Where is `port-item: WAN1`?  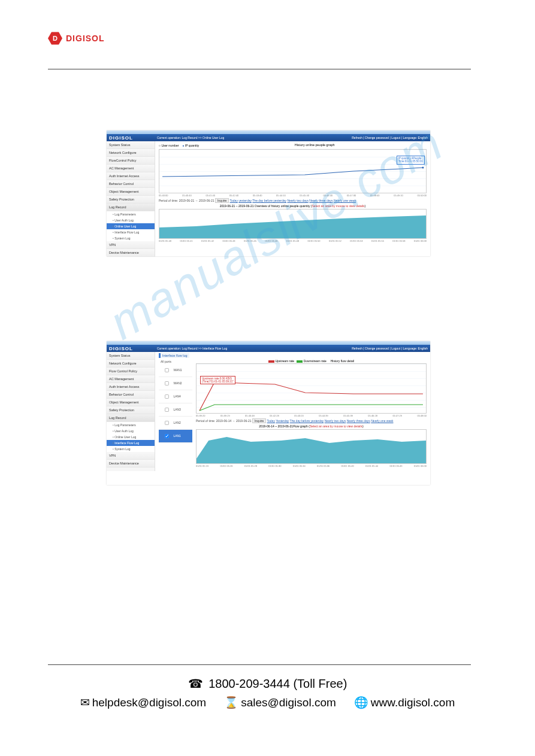
port-item: WAN1 is located at coordinates (176, 371).